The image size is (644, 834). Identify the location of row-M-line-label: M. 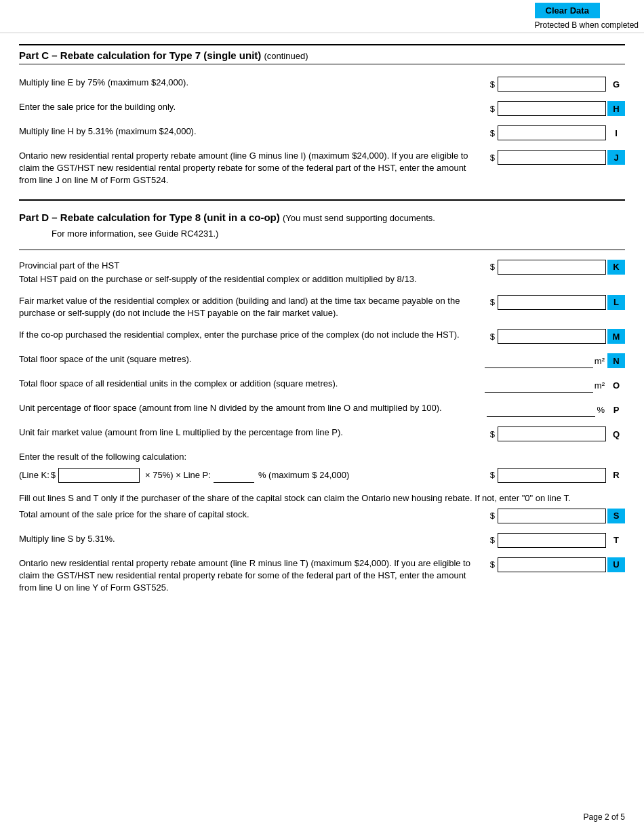
(616, 336).